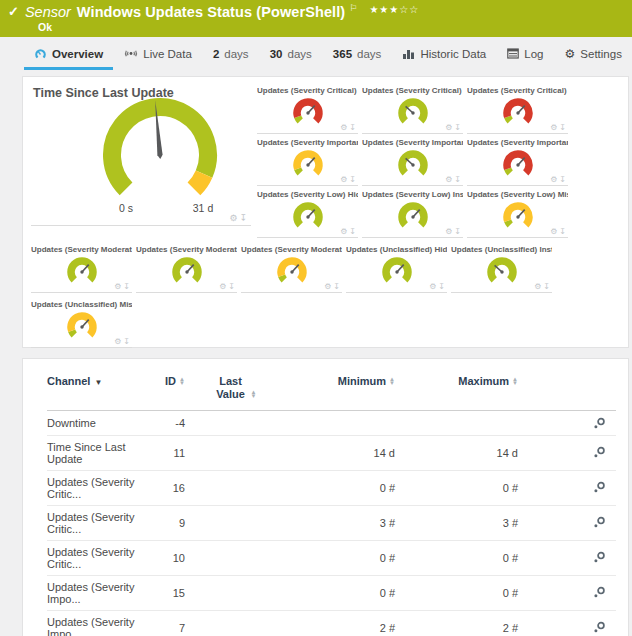 The width and height of the screenshot is (632, 636). Describe the element at coordinates (518, 109) in the screenshot. I see `channel-gauge-tile: Updates (Severity Critical) Mi...⚙↧` at that location.